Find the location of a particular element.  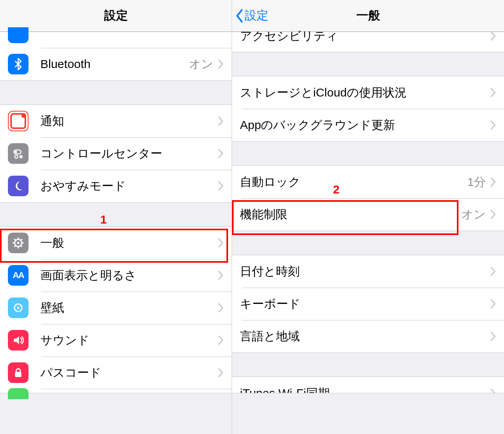

general-row-autolock: 自動ロック 1分 is located at coordinates (368, 182).